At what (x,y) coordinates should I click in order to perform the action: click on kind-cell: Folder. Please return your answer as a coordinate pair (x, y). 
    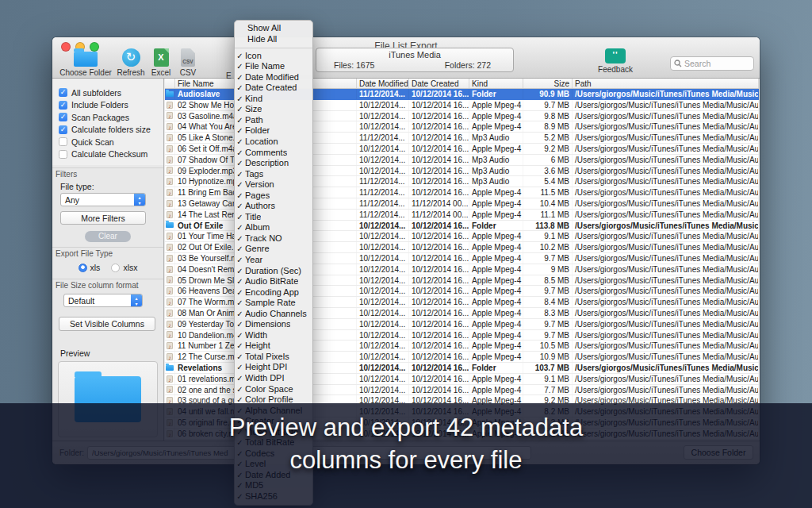
    Looking at the image, I should click on (496, 368).